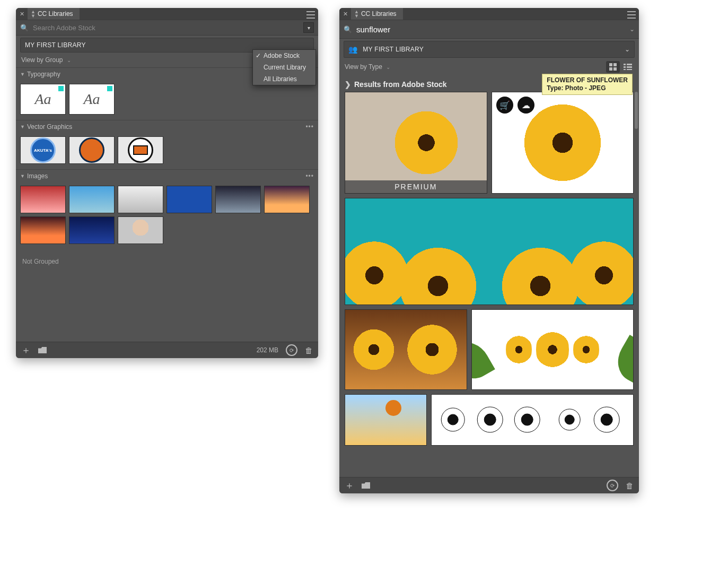 This screenshot has width=728, height=565. Describe the element at coordinates (628, 67) in the screenshot. I see `list-icon` at that location.